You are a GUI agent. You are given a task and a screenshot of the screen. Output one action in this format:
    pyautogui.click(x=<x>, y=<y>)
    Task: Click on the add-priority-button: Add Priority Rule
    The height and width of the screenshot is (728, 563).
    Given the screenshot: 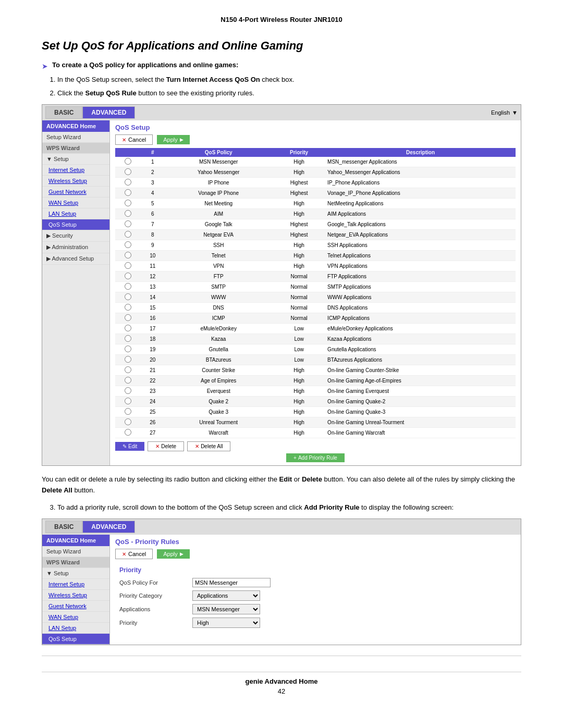 What is the action you would take?
    pyautogui.click(x=315, y=458)
    